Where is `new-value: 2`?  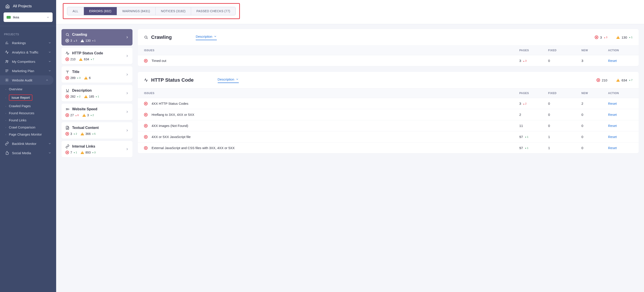 new-value: 2 is located at coordinates (595, 104).